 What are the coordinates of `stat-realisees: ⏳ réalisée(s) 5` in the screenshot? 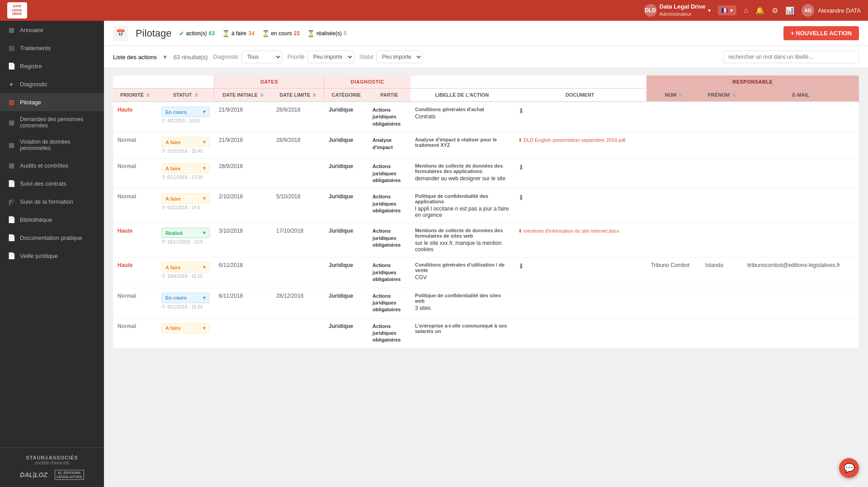 It's located at (327, 33).